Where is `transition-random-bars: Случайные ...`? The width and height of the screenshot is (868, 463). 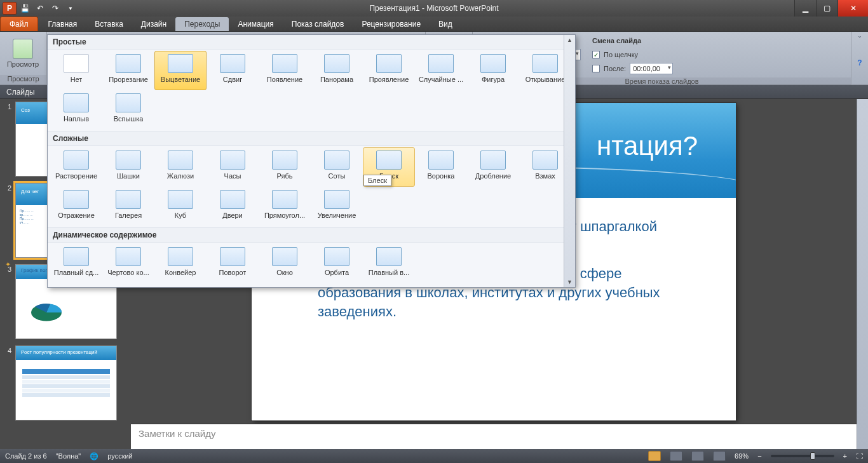
transition-random-bars: Случайные ... is located at coordinates (441, 70).